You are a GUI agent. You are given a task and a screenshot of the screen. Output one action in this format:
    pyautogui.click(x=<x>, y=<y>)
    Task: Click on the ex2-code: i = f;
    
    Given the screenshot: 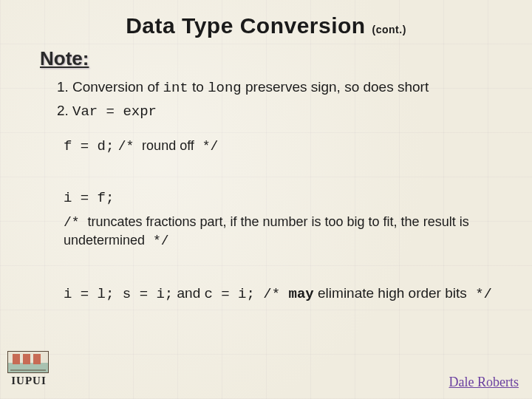 What is the action you would take?
    pyautogui.click(x=89, y=198)
    